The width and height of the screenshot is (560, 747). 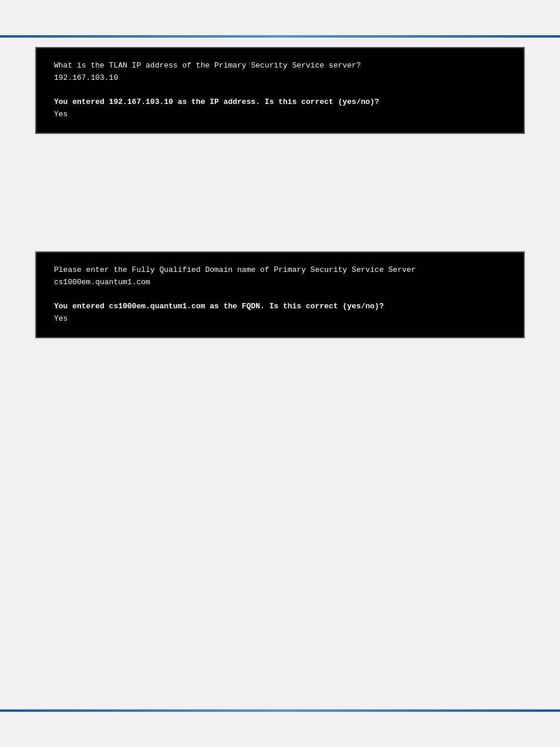 I want to click on terminal2-line3, so click(x=280, y=295).